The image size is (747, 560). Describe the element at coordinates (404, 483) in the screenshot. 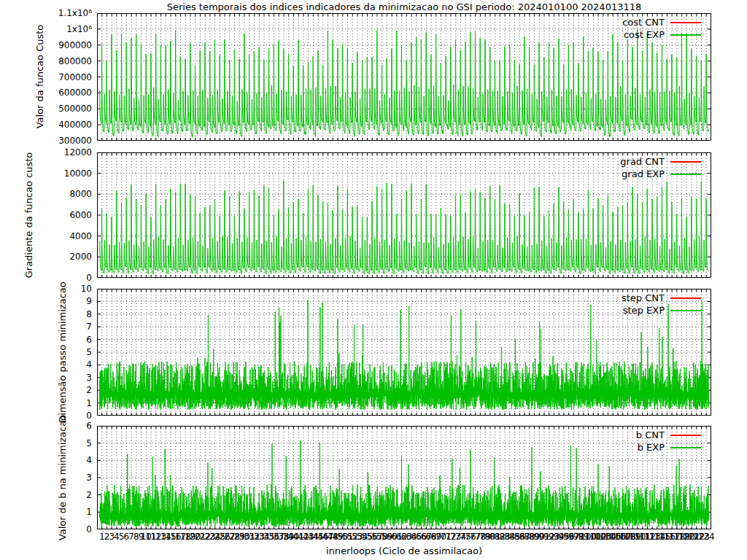

I see `series-b-exp` at that location.